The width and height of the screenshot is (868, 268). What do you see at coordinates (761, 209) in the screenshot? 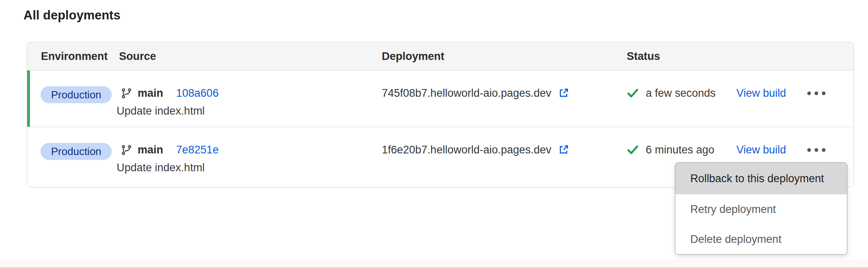
I see `menu-item-retry: Retry deployment` at bounding box center [761, 209].